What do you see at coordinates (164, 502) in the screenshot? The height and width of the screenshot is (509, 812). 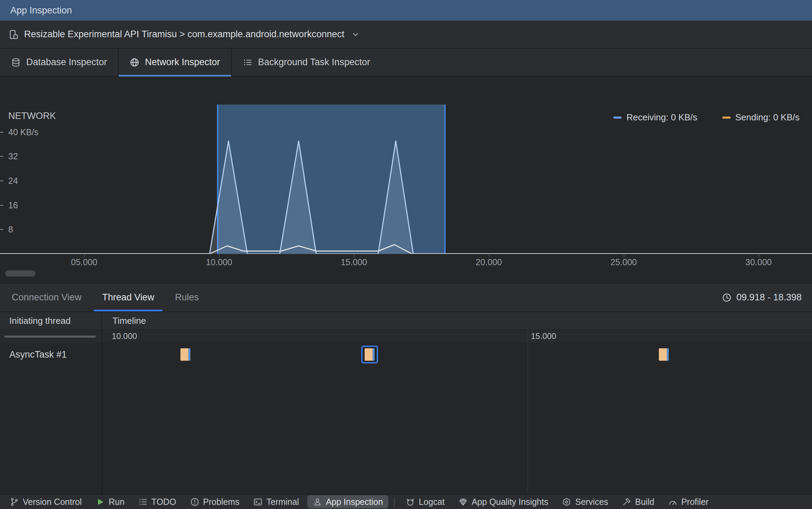 I see `toolwindow-button-label: TODO` at bounding box center [164, 502].